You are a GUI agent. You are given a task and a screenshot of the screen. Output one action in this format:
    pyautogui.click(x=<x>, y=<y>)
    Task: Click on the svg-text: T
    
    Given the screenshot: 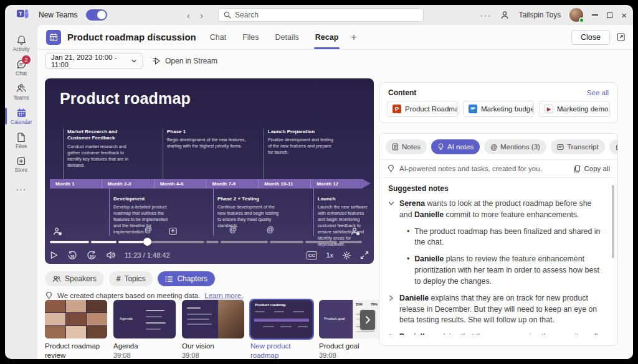 What is the action you would take?
    pyautogui.click(x=21, y=14)
    